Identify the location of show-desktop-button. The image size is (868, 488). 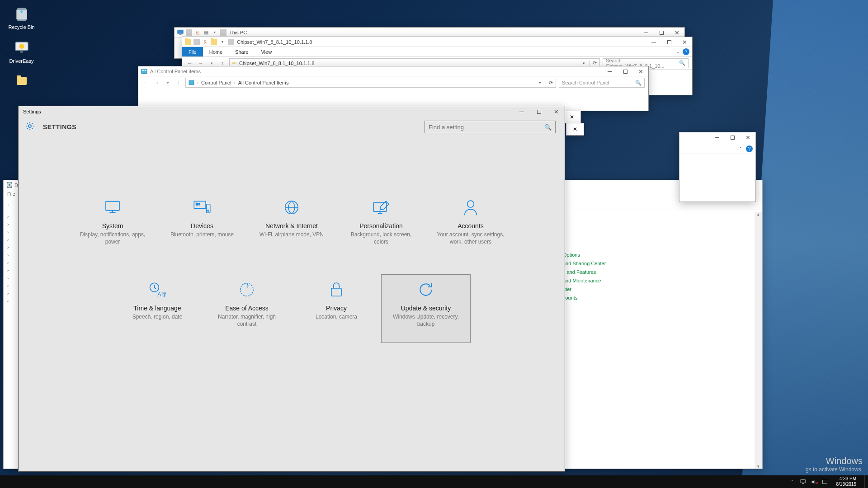
(866, 482).